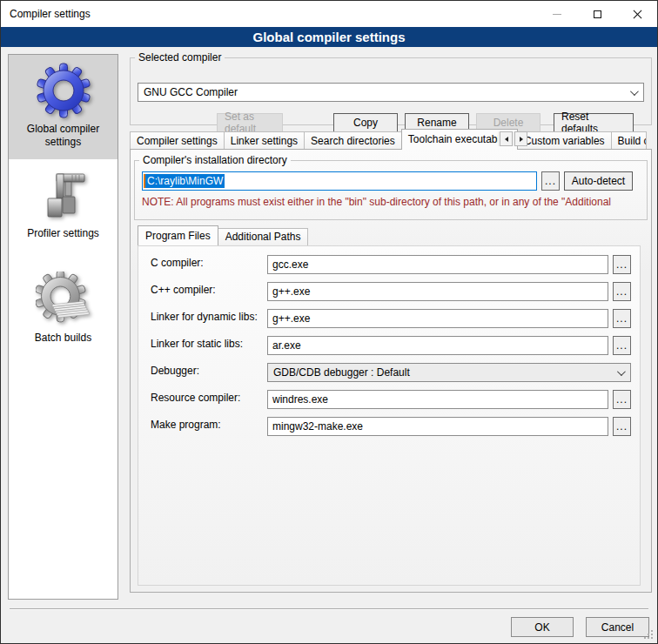 The width and height of the screenshot is (658, 644). Describe the element at coordinates (628, 141) in the screenshot. I see `tab-build-options: Build options` at that location.